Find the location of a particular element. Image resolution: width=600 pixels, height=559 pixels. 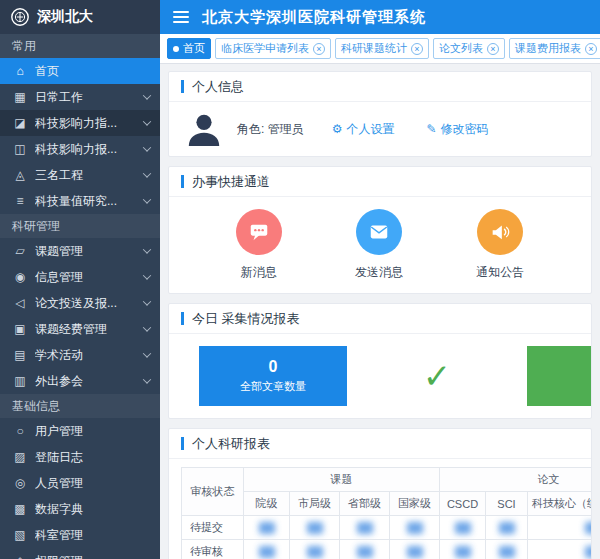

row-label: 待审核 is located at coordinates (213, 550).